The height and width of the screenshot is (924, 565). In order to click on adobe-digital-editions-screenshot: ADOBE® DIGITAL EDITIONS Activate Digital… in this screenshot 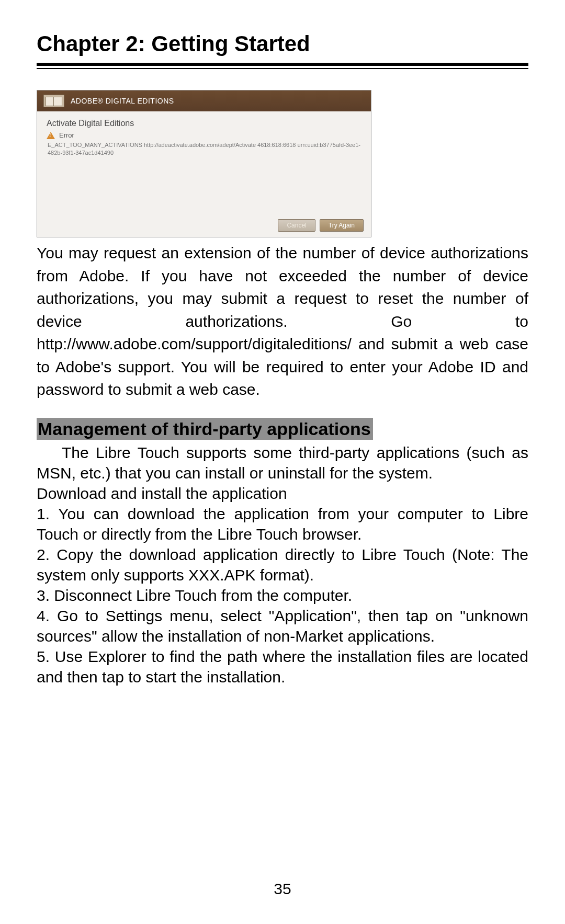, I will do `click(204, 164)`.